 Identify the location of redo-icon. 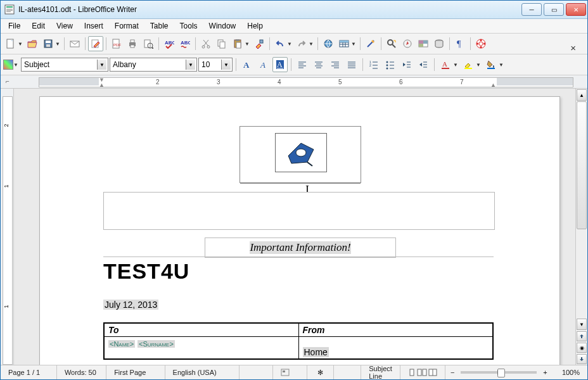
(302, 44).